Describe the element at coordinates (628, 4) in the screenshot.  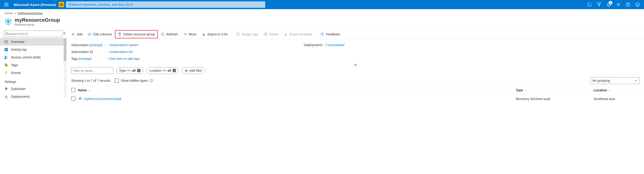
I see `help-icon` at that location.